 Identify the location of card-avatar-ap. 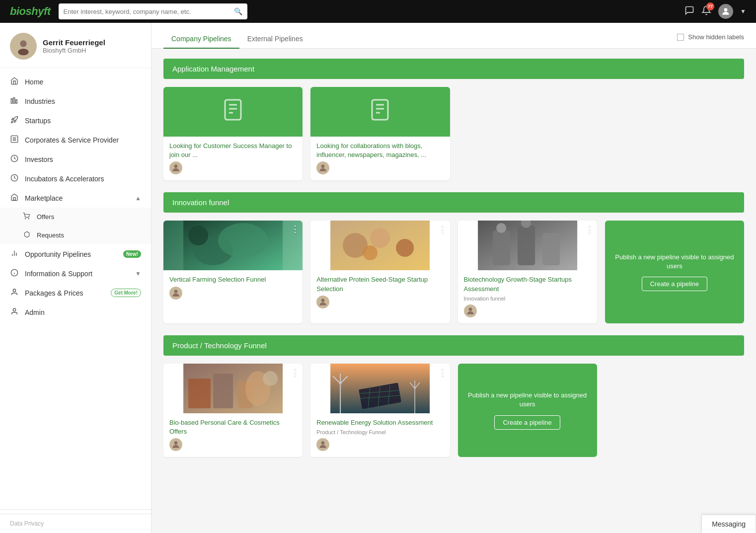
(323, 302).